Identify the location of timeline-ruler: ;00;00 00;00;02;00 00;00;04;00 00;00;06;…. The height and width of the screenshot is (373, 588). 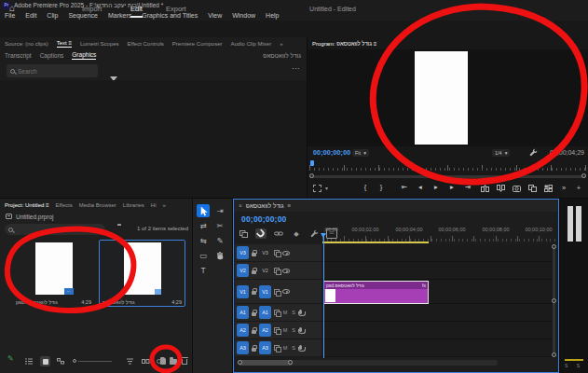
(439, 233).